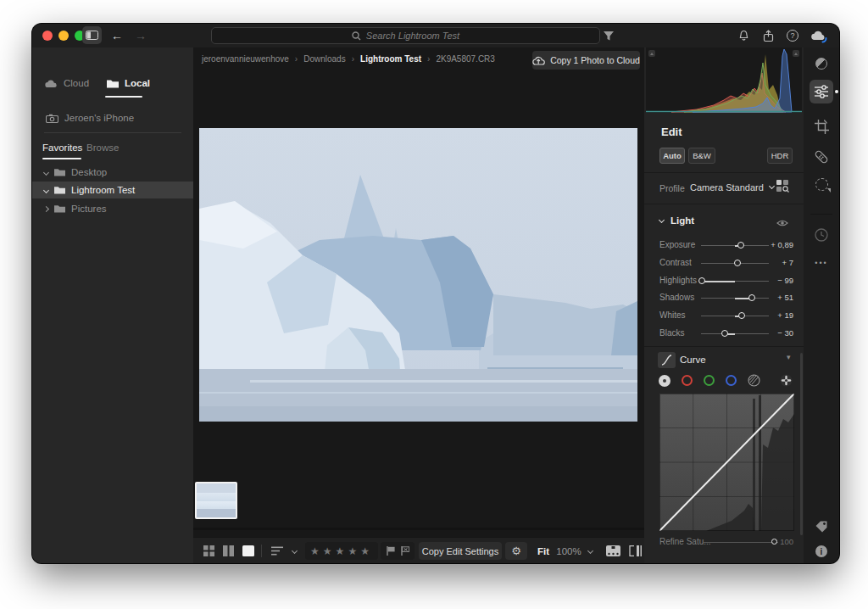 The width and height of the screenshot is (868, 609). Describe the element at coordinates (209, 551) in the screenshot. I see `grid-view-button` at that location.